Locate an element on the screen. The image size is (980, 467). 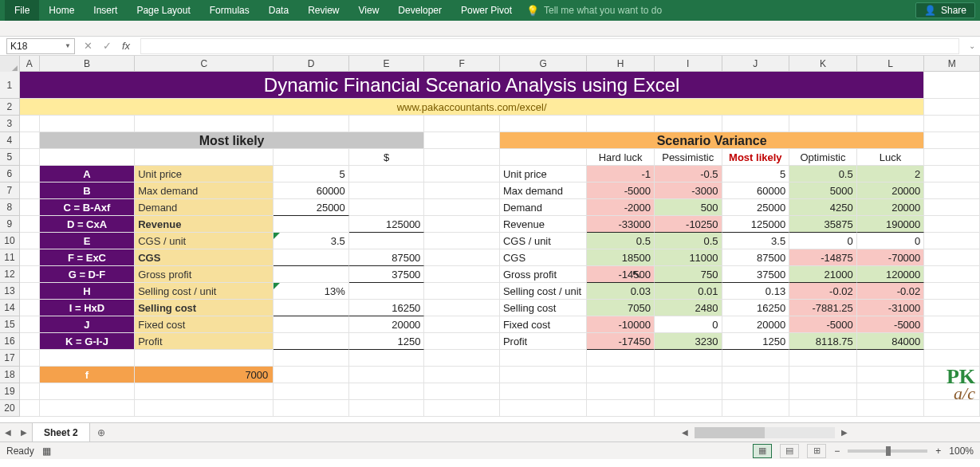
formula-code: B is located at coordinates (88, 191).